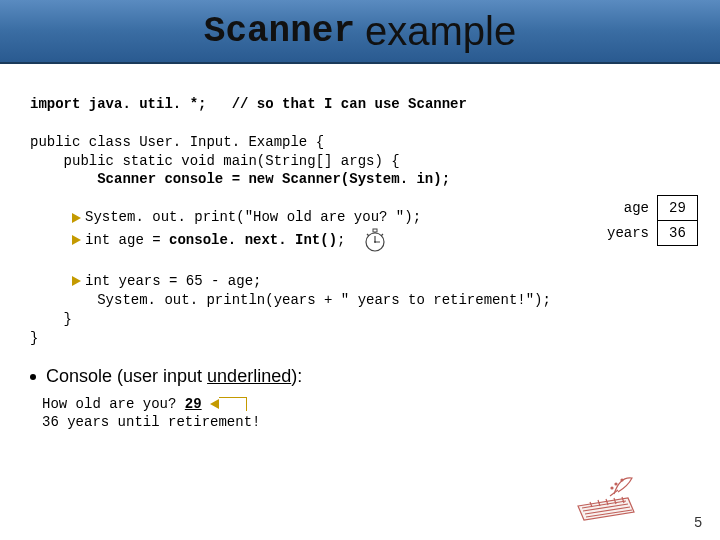  What do you see at coordinates (628, 208) in the screenshot?
I see `var-label-age: age` at bounding box center [628, 208].